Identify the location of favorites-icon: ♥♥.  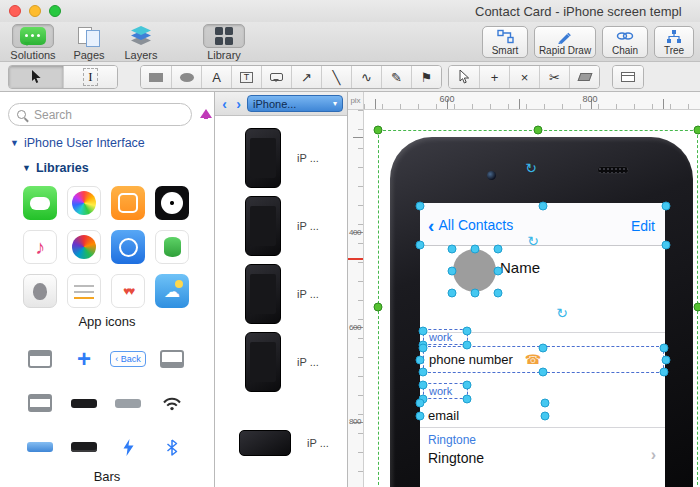
(128, 291).